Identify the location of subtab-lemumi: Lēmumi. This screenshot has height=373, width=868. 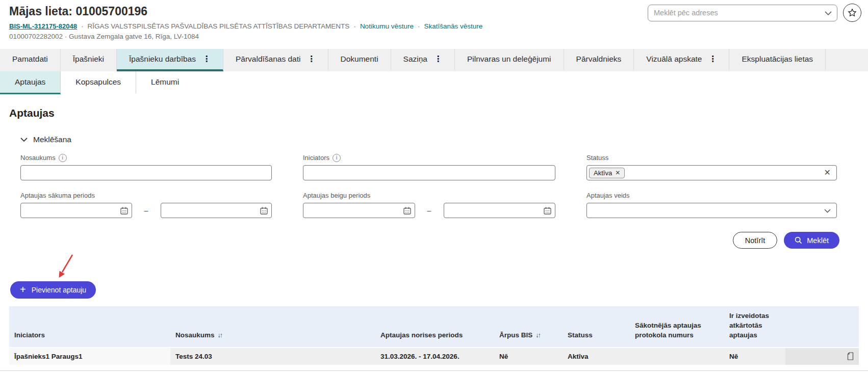
(165, 83).